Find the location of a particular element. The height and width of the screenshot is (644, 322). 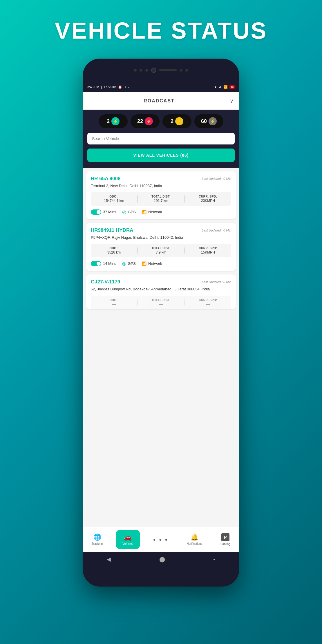

vehicle-3-address: 52, Judges Bunglow Rd, Bodakdev, Ahmedab… is located at coordinates (161, 289).